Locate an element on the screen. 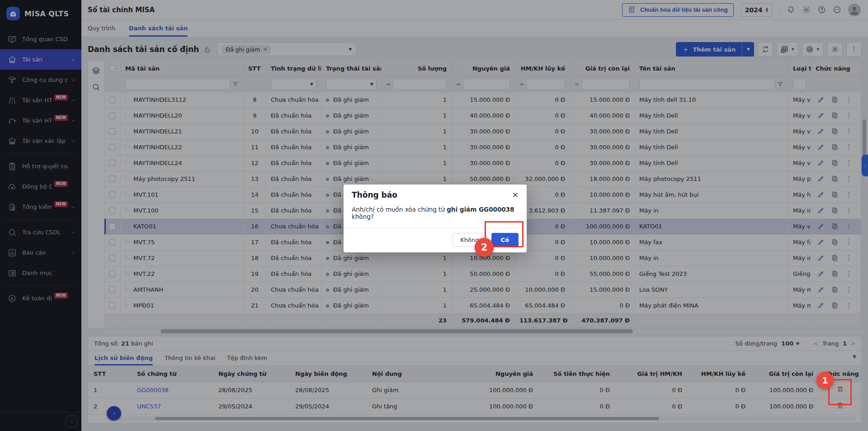 This screenshot has width=868, height=431. confirm-dialog: Thông báo ✕ Anh/chị có muốn xóa chứng từ… is located at coordinates (435, 218).